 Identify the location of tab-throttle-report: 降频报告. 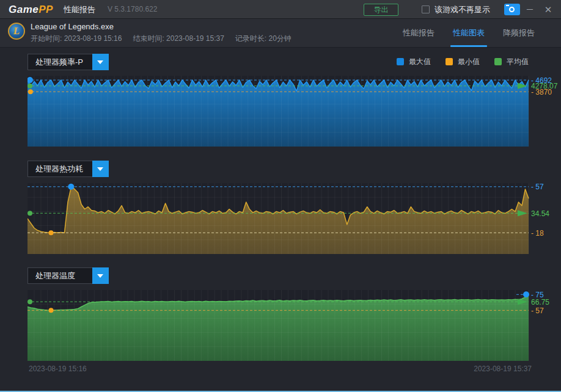
(519, 33).